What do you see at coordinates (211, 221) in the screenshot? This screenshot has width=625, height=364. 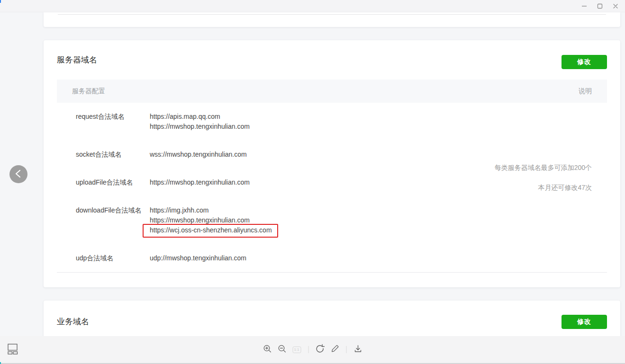 I see `domain-values: https://img.jxhh.comhttps://mwshop.tengx…` at bounding box center [211, 221].